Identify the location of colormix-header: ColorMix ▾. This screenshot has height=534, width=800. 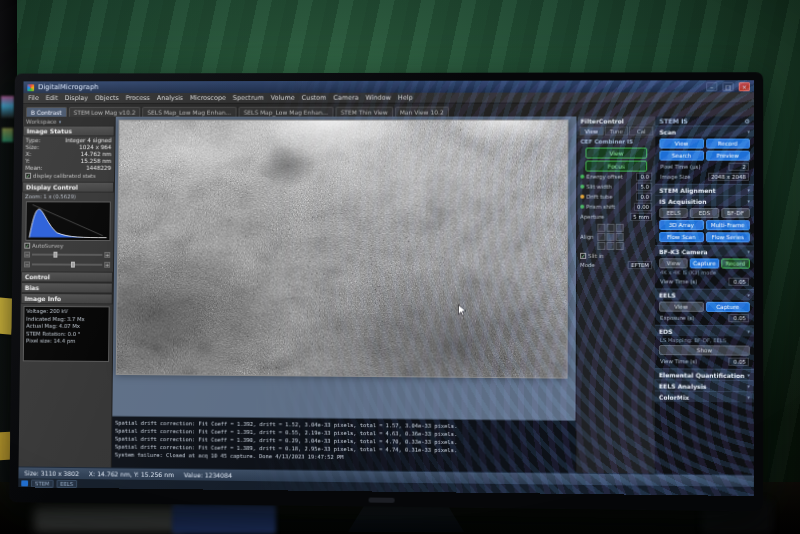
(704, 396).